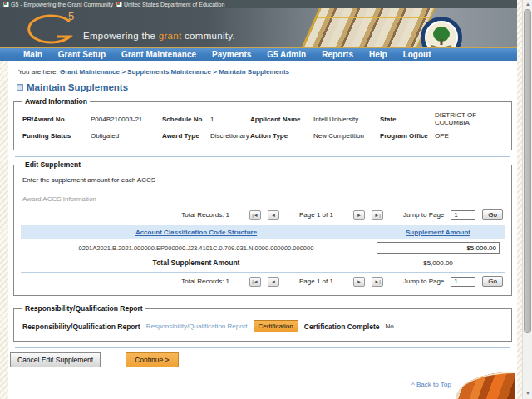 Image resolution: width=532 pixels, height=399 pixels. Describe the element at coordinates (230, 120) in the screenshot. I see `field-value: 1` at that location.